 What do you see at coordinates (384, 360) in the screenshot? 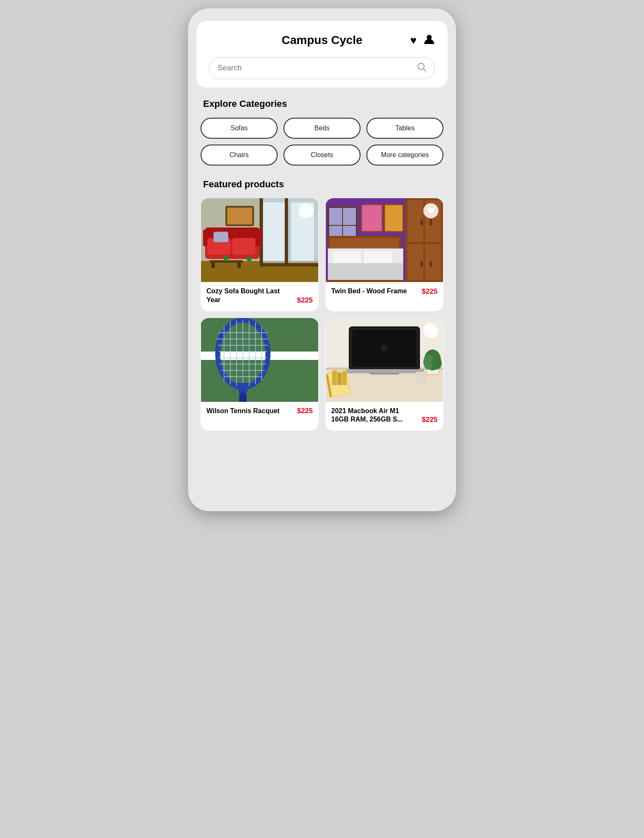
I see `product-image-macbook` at bounding box center [384, 360].